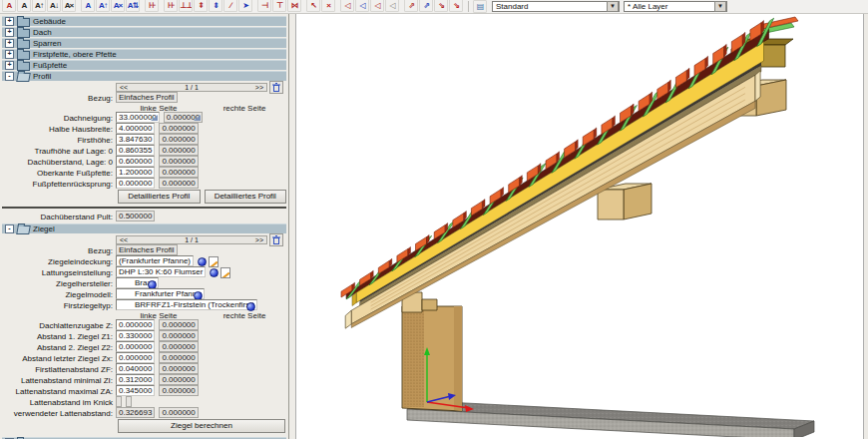 The width and height of the screenshot is (868, 439). I want to click on text-x-icon: A×, so click(69, 6).